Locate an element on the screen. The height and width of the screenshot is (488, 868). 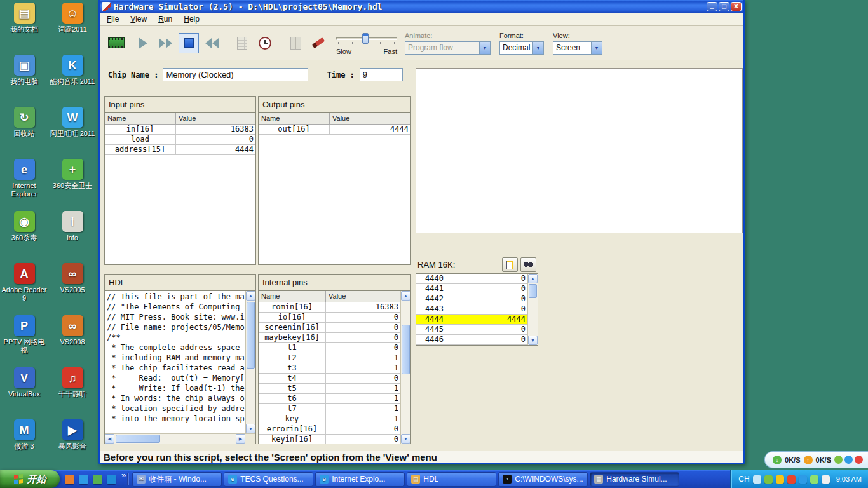
ram-row: 4442 0 is located at coordinates (471, 299).